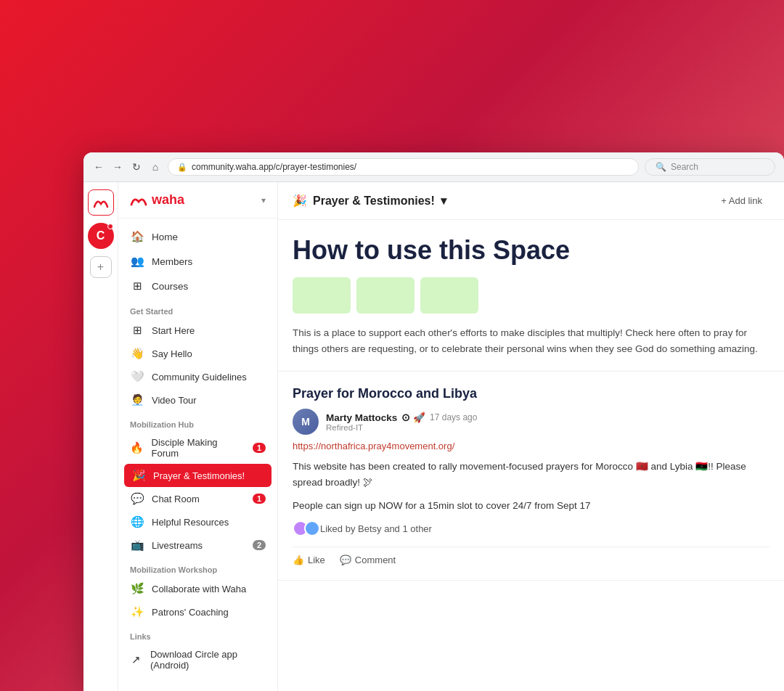 The height and width of the screenshot is (691, 784). What do you see at coordinates (197, 261) in the screenshot?
I see `sidebar-item-members: 👥 Members` at bounding box center [197, 261].